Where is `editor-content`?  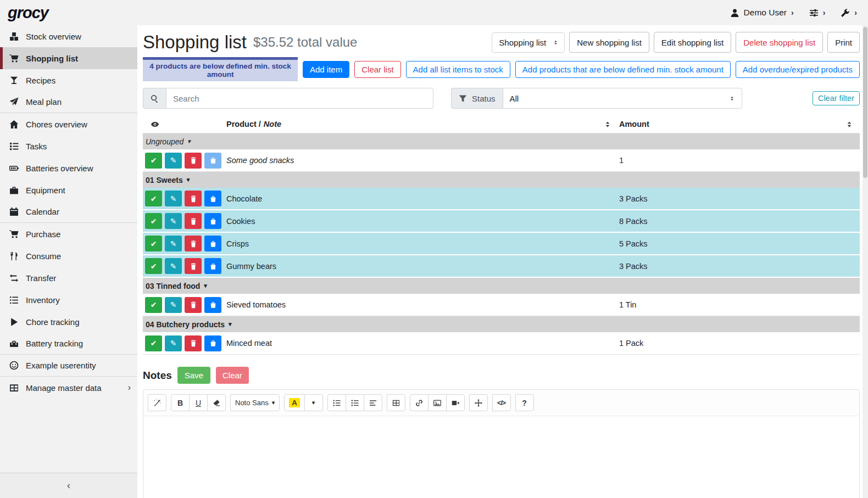
editor-content is located at coordinates (501, 457).